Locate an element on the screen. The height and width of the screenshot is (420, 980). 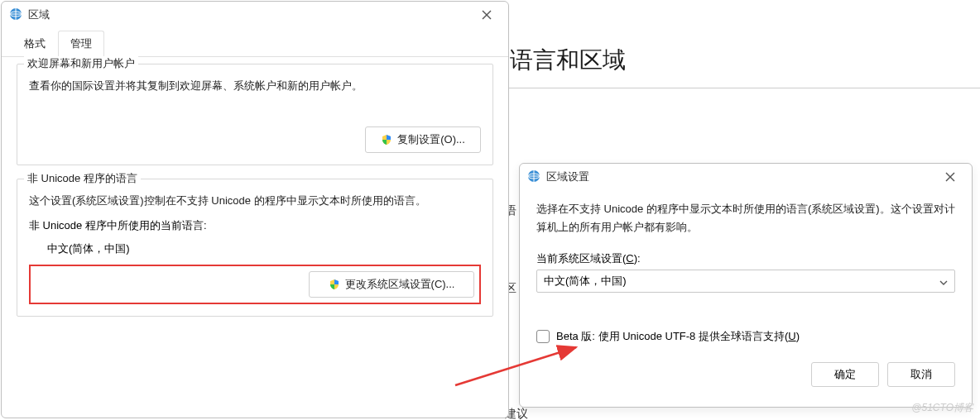
utf8-checkbox-row: Beta 版: 使用 Unicode UTF-8 提供全球语言支持(U) is located at coordinates (746, 336).